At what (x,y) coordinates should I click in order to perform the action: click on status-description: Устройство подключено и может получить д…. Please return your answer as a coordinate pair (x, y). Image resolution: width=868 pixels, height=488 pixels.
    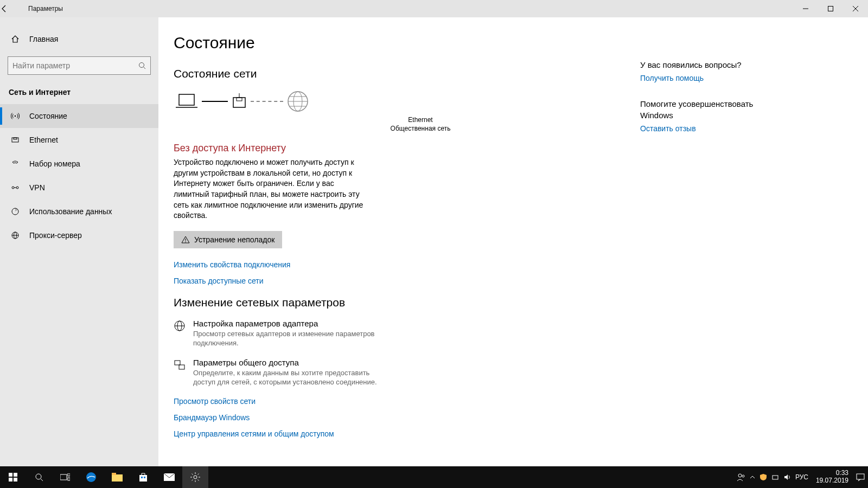
    Looking at the image, I should click on (271, 189).